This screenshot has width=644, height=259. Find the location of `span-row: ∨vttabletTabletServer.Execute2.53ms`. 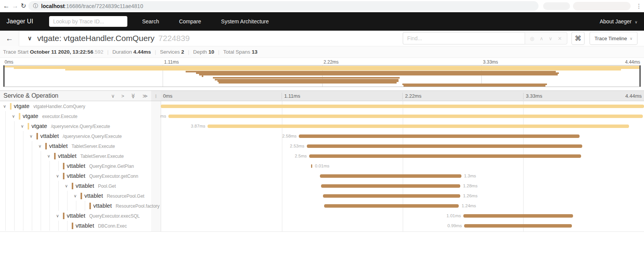

span-row: ∨vttabletTabletServer.Execute2.53ms is located at coordinates (322, 146).